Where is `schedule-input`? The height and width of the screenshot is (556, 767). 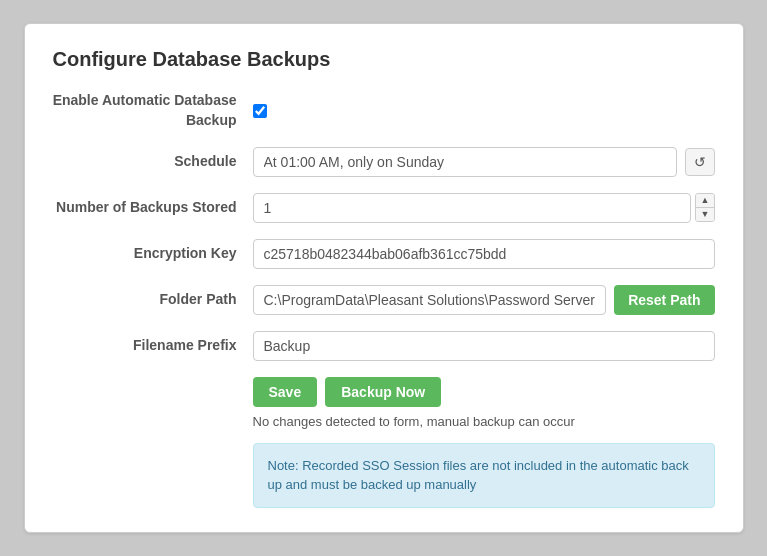
schedule-input is located at coordinates (465, 162).